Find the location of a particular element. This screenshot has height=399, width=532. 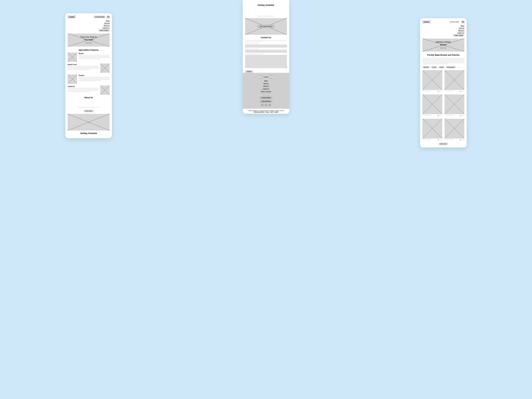

chip-levure: Levure is located at coordinates (434, 67).